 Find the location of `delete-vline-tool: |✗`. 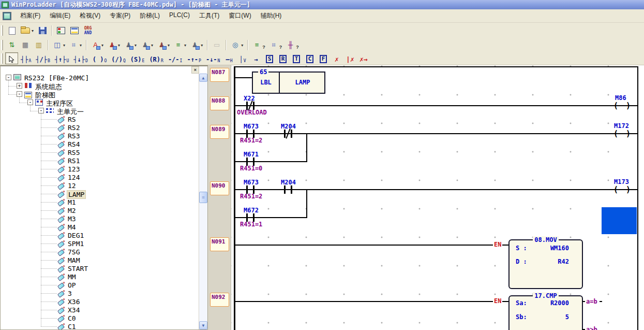

delete-vline-tool: |✗ is located at coordinates (350, 58).